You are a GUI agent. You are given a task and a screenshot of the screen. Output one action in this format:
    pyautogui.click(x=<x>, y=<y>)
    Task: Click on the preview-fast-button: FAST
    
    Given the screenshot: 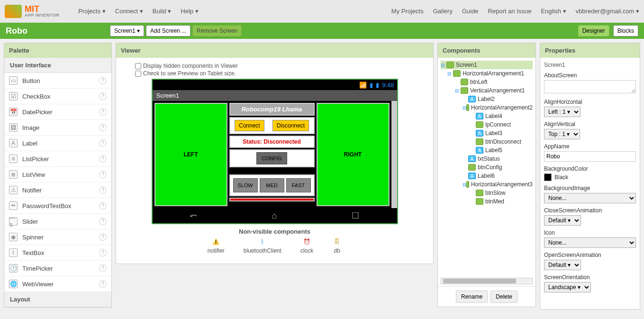 What is the action you would take?
    pyautogui.click(x=299, y=185)
    